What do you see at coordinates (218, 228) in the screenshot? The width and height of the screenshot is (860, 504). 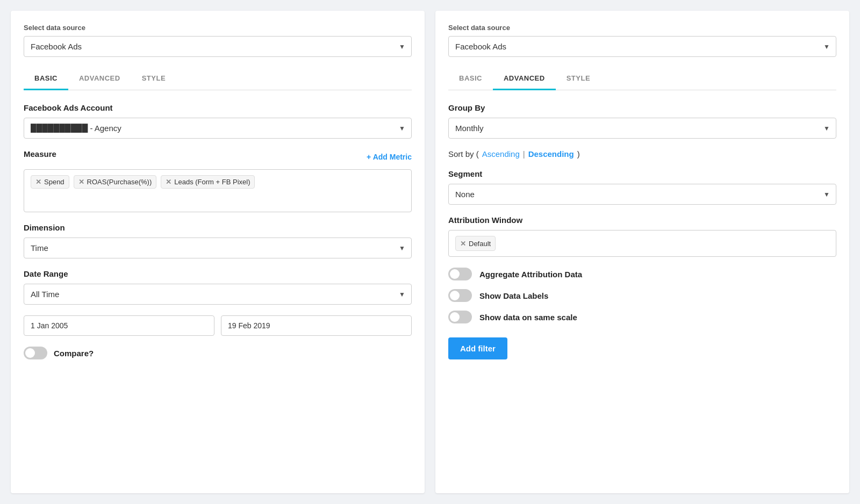 I see `dimension-label: Dimension` at bounding box center [218, 228].